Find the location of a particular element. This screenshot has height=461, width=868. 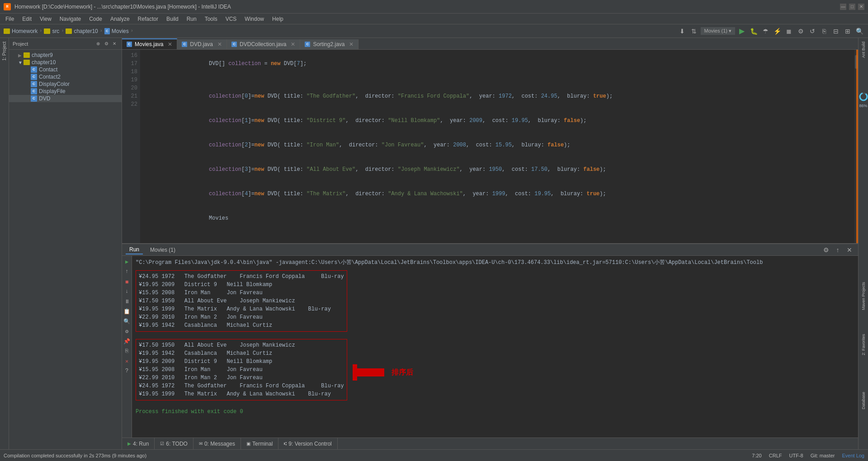

toolbar-btn6: 🔍 is located at coordinates (859, 31).